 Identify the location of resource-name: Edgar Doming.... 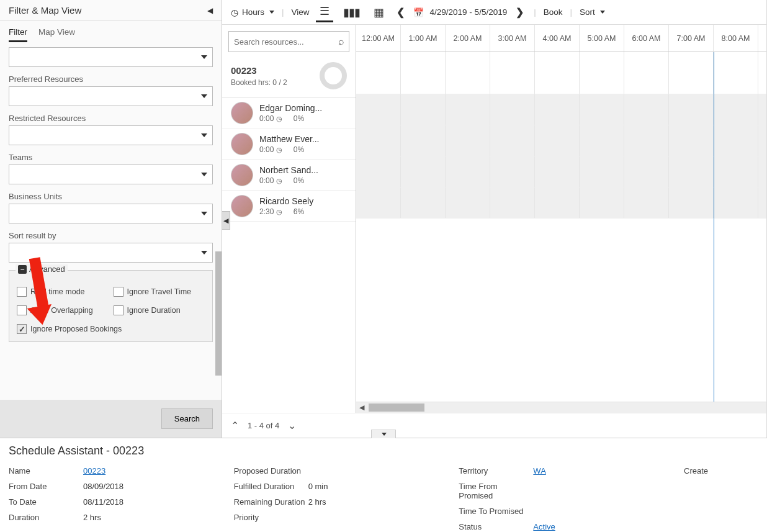
(303, 108).